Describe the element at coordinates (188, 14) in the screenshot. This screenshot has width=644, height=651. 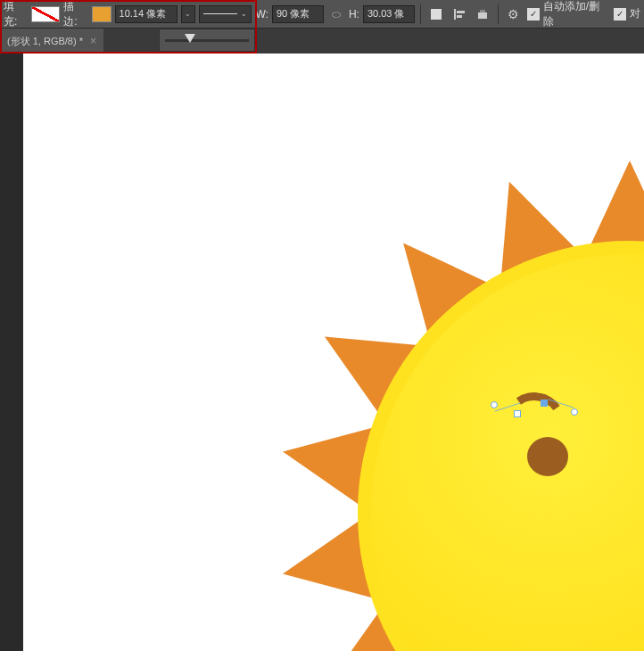
I see `stroke-width-dropdown: ⌄` at that location.